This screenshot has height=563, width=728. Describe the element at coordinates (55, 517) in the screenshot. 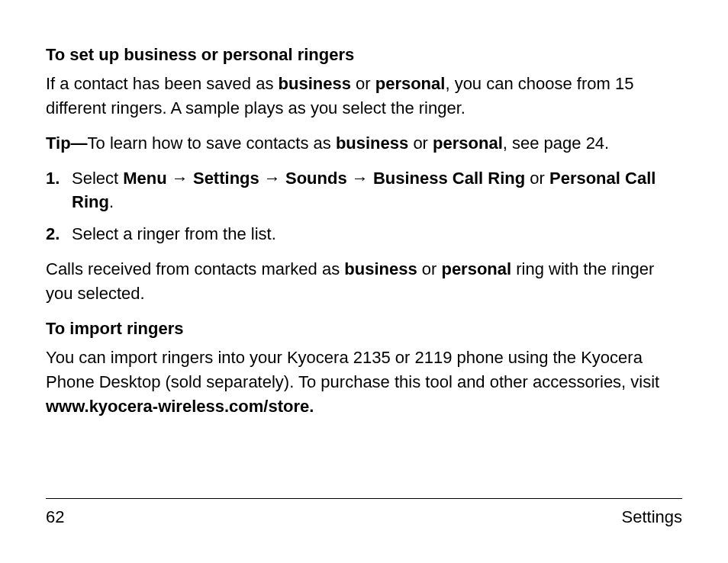

I see `page-number: 62` at that location.